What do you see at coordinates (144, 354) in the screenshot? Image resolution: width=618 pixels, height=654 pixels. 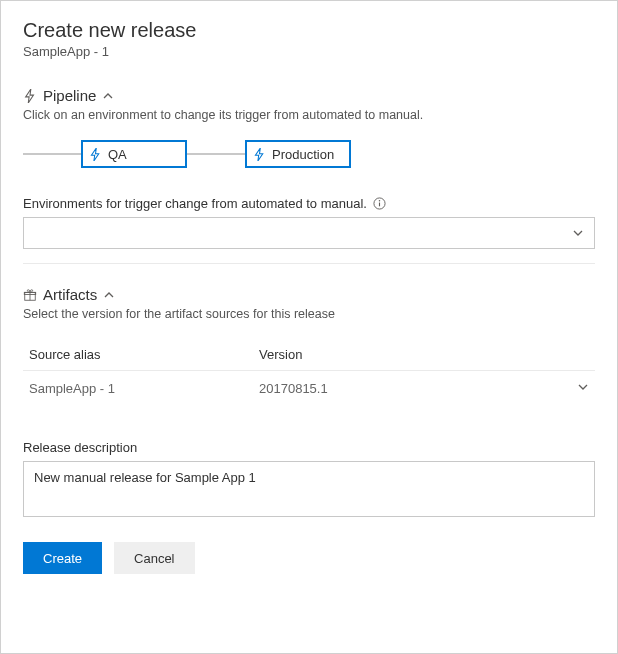 I see `col-source-alias: Source alias` at bounding box center [144, 354].